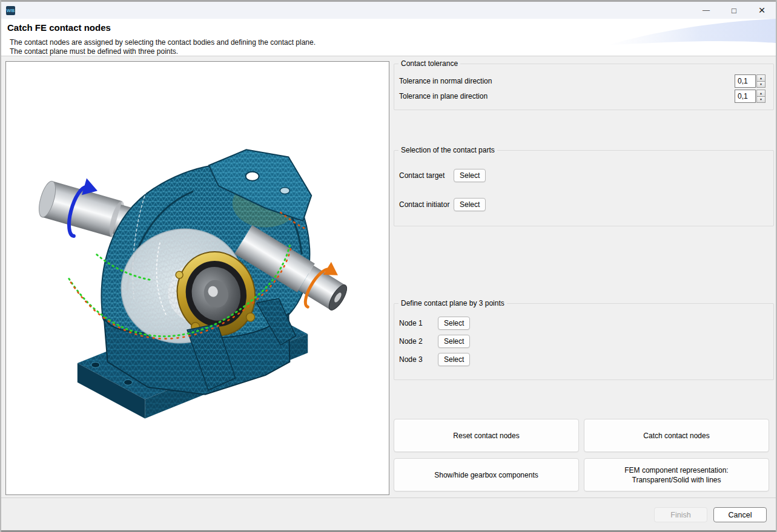 The width and height of the screenshot is (777, 532). Describe the element at coordinates (454, 341) in the screenshot. I see `node2-select-button: Select` at that location.